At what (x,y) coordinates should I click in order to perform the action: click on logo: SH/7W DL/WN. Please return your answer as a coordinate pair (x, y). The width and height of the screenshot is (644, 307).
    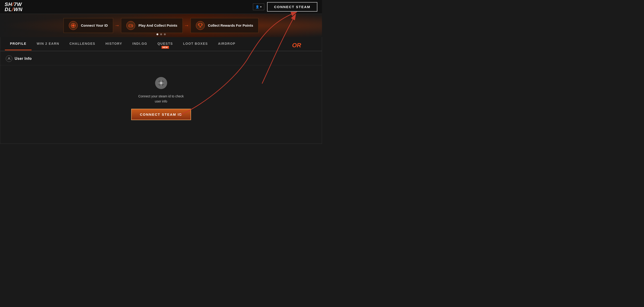
    Looking at the image, I should click on (14, 7).